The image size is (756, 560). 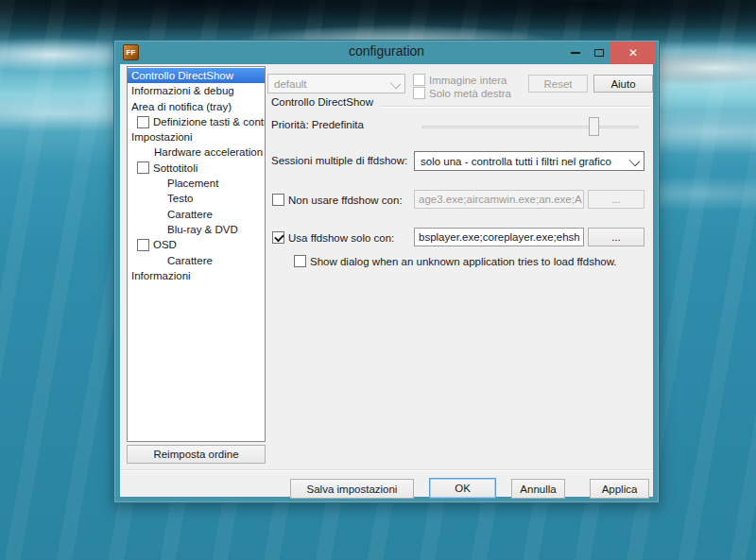 I want to click on tree-item-area-di-notifica-tray: Area di notifica (tray), so click(x=197, y=107).